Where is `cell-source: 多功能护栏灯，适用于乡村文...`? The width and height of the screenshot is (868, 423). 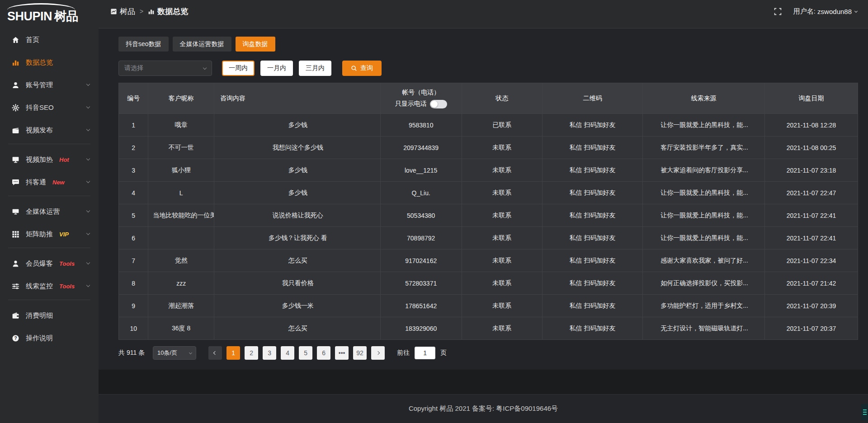 cell-source: 多功能护栏灯，适用于乡村文... is located at coordinates (704, 306).